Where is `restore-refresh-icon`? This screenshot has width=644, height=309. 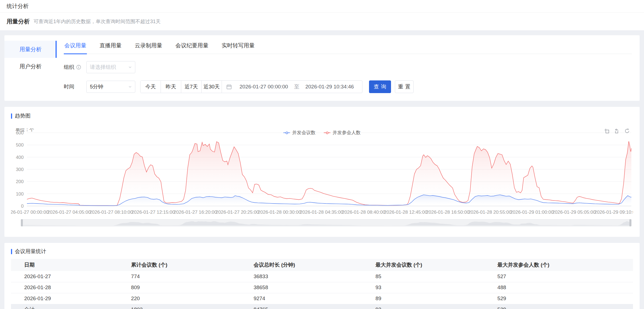 restore-refresh-icon is located at coordinates (627, 131).